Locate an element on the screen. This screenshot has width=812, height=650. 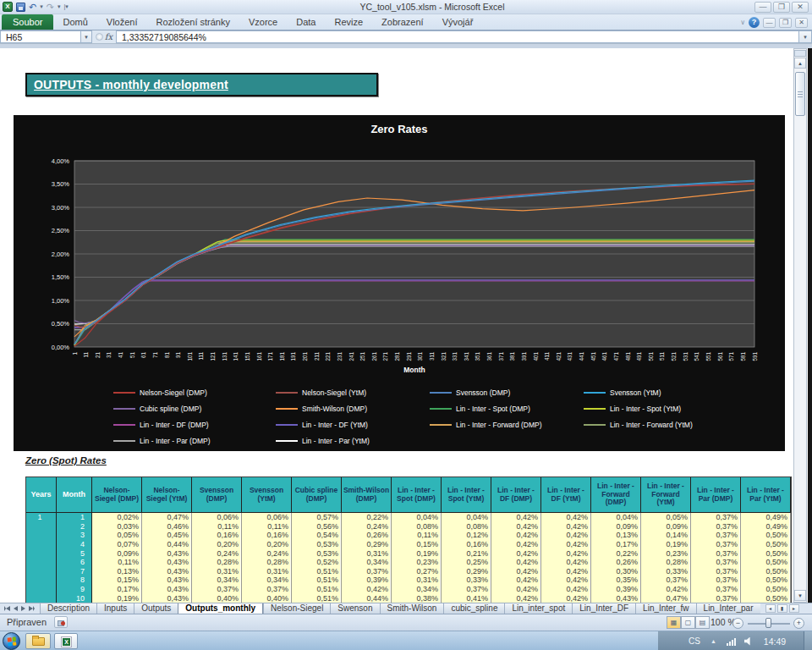
ribbon-tab-data: Data is located at coordinates (306, 22).